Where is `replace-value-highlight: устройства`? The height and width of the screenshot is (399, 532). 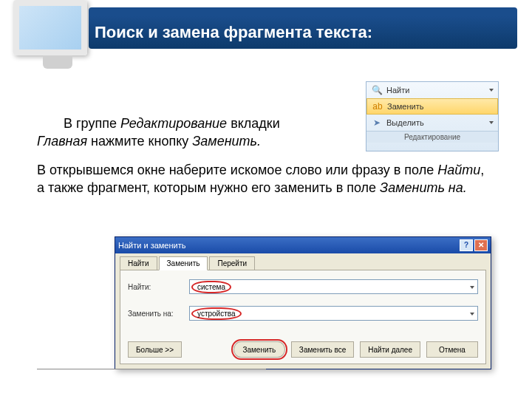
replace-value-highlight: устройства is located at coordinates (216, 313).